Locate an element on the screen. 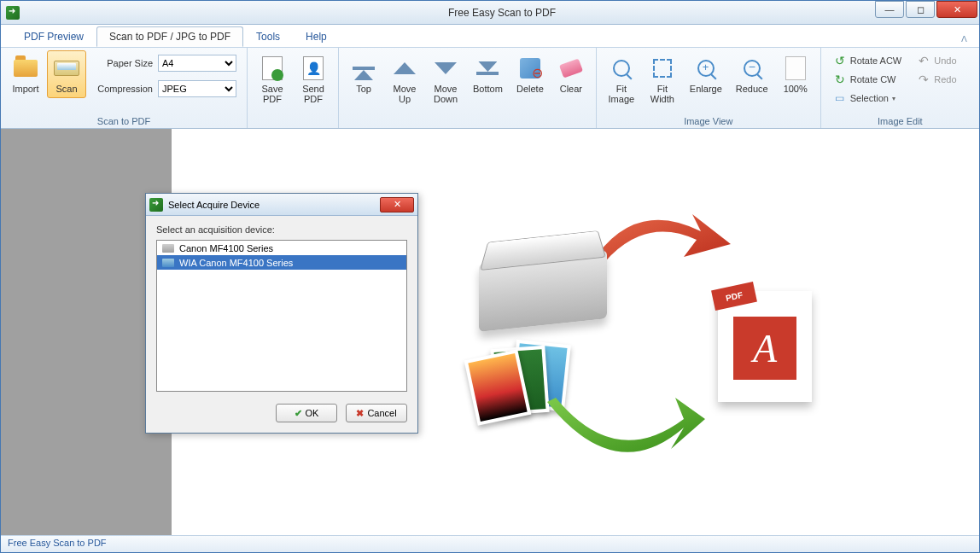 The height and width of the screenshot is (553, 980). bottom-button: Bottom is located at coordinates (488, 74).